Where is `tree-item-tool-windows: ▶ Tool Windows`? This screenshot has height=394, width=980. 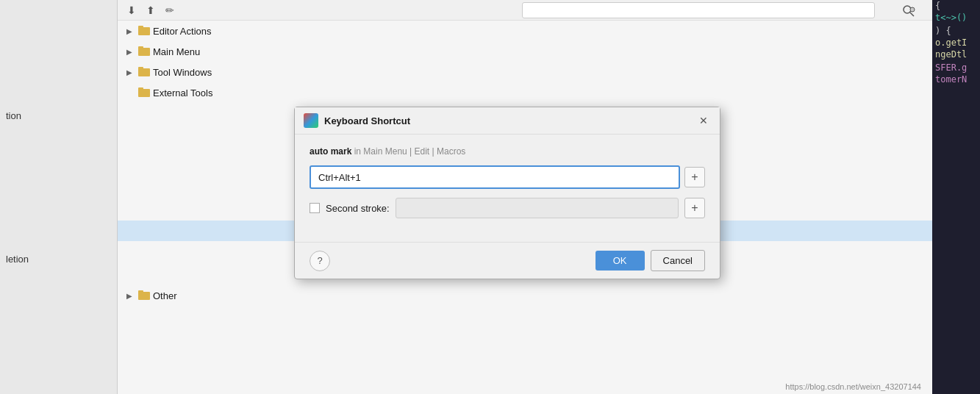
tree-item-tool-windows: ▶ Tool Windows is located at coordinates (526, 72).